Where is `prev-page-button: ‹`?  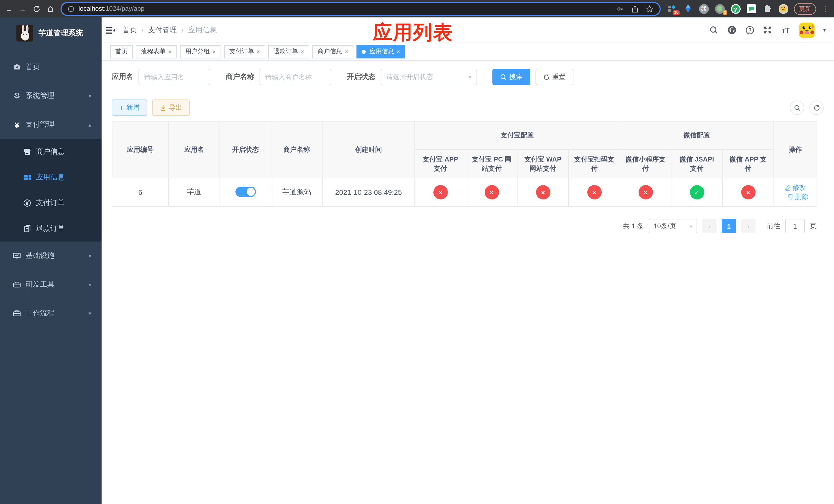
prev-page-button: ‹ is located at coordinates (709, 226).